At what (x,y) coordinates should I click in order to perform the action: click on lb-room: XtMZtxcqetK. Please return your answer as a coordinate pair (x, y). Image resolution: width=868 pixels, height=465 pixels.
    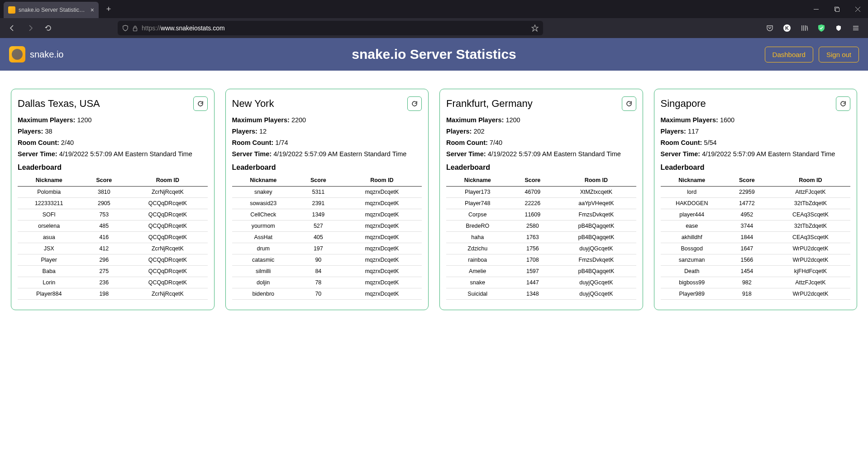
    Looking at the image, I should click on (596, 192).